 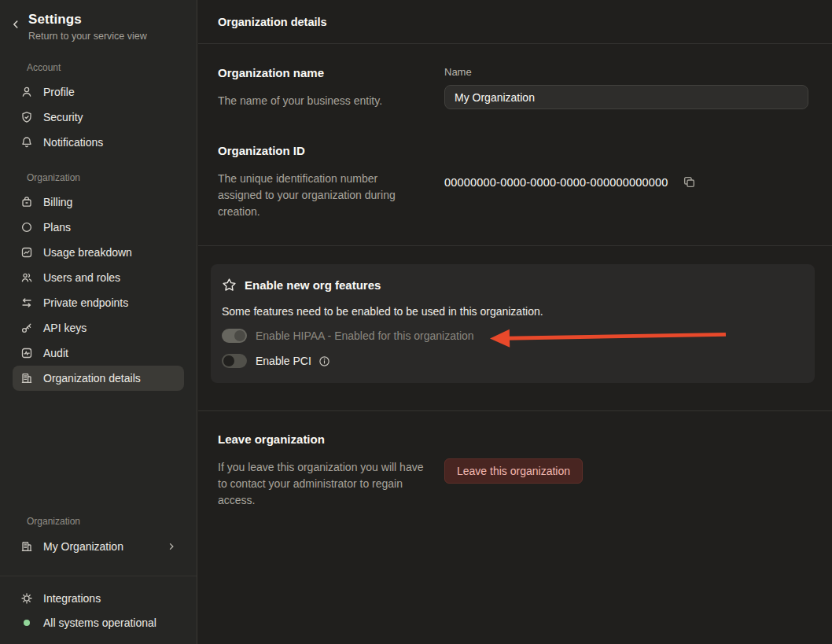 What do you see at coordinates (92, 378) in the screenshot?
I see `sidebar-item-label: Organization details` at bounding box center [92, 378].